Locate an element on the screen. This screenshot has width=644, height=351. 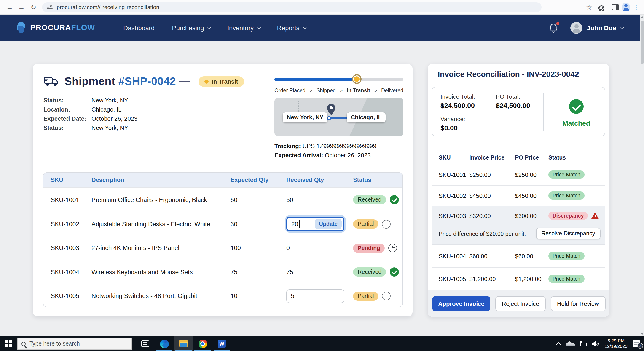
table-row: SKU-1004 $60.00 $60.00 Price Match is located at coordinates (518, 256).